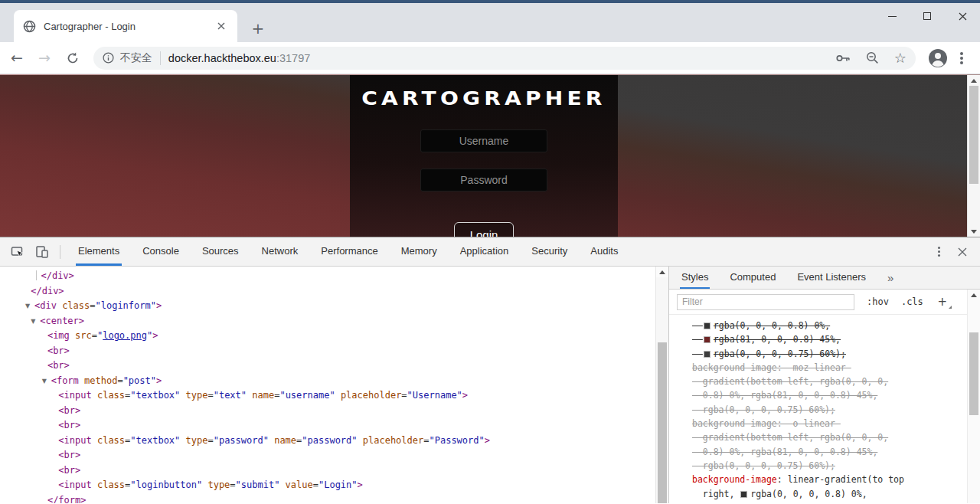 The width and height of the screenshot is (980, 504). Describe the element at coordinates (962, 252) in the screenshot. I see `devtools-close-icon` at that location.